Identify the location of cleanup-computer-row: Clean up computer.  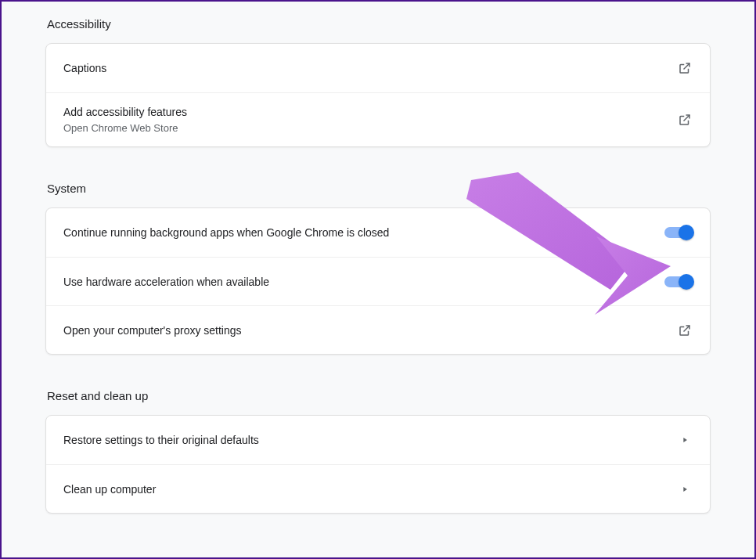
(378, 489).